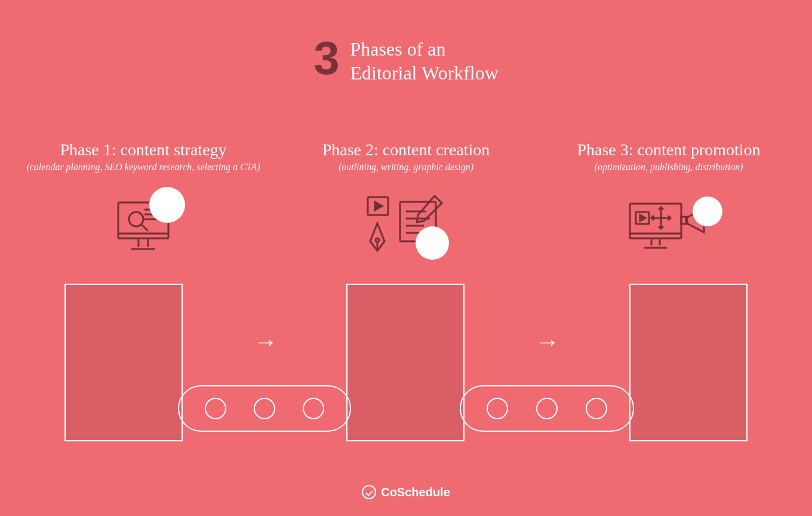  What do you see at coordinates (669, 201) in the screenshot?
I see `phase-3: Phase 3: content promotion (optimization…` at bounding box center [669, 201].